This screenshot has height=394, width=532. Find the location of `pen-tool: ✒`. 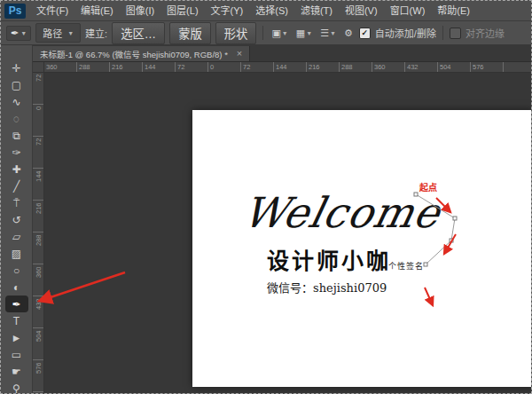

pen-tool: ✒ is located at coordinates (17, 303).